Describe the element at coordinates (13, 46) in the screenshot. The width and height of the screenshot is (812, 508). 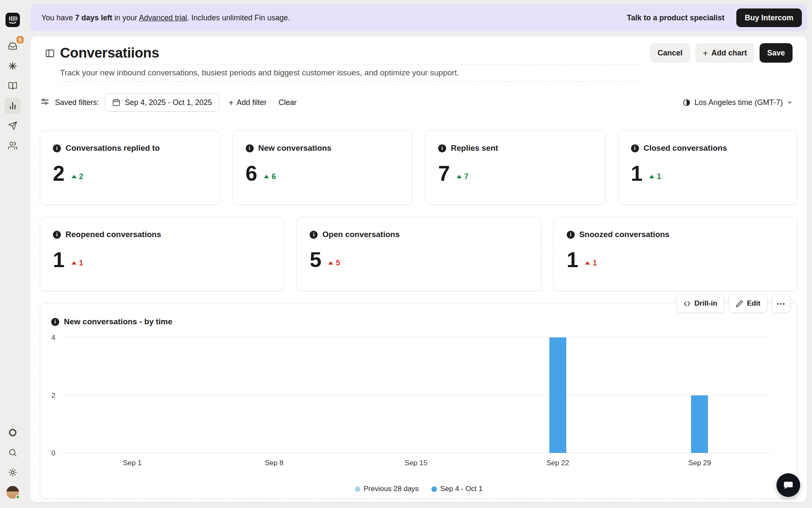
I see `sidebar-item-inbox: 5` at that location.